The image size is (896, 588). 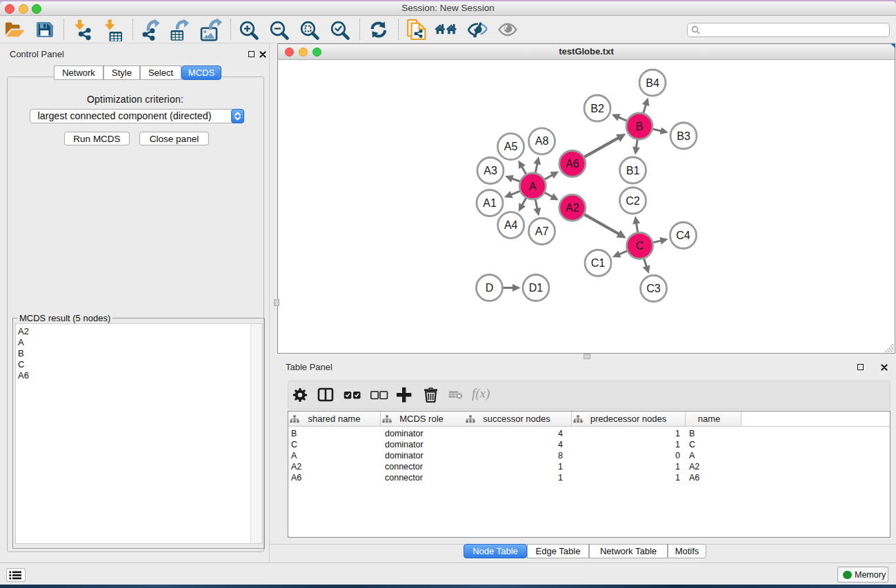 I want to click on svg-text: A5, so click(x=511, y=146).